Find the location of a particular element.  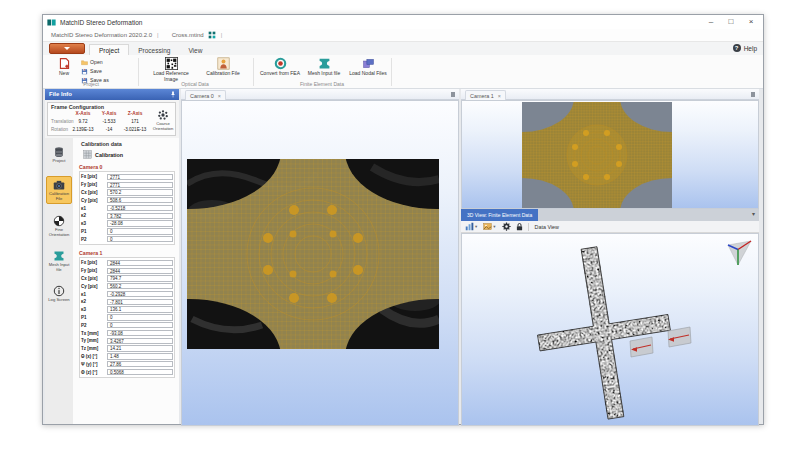

sidebar-item-calibration-file: Calibration File is located at coordinates (59, 190).